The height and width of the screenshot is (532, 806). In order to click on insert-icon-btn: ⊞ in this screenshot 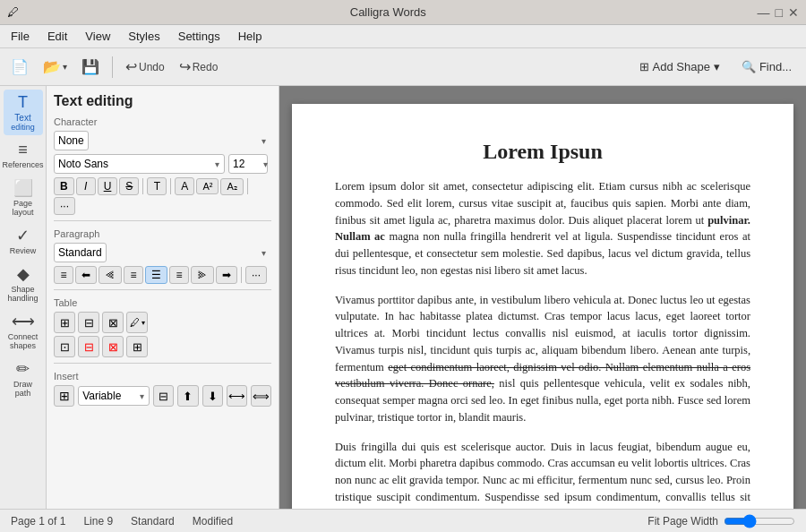, I will do `click(64, 396)`.